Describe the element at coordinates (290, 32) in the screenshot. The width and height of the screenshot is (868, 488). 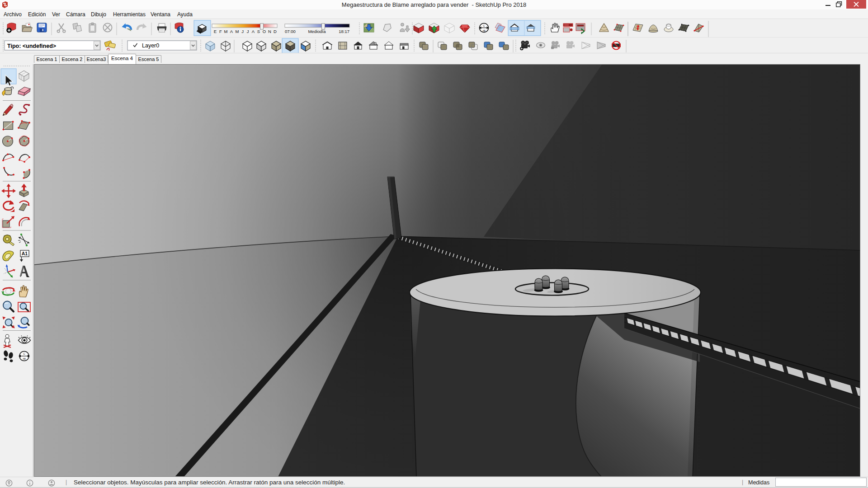
I see `svg-text: 07:00` at that location.